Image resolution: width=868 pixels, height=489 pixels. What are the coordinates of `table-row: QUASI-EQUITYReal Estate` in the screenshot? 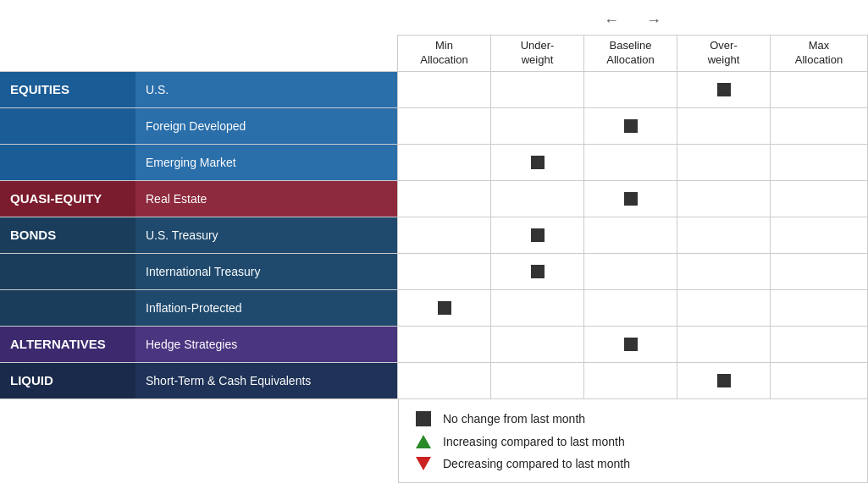 It's located at (434, 200).